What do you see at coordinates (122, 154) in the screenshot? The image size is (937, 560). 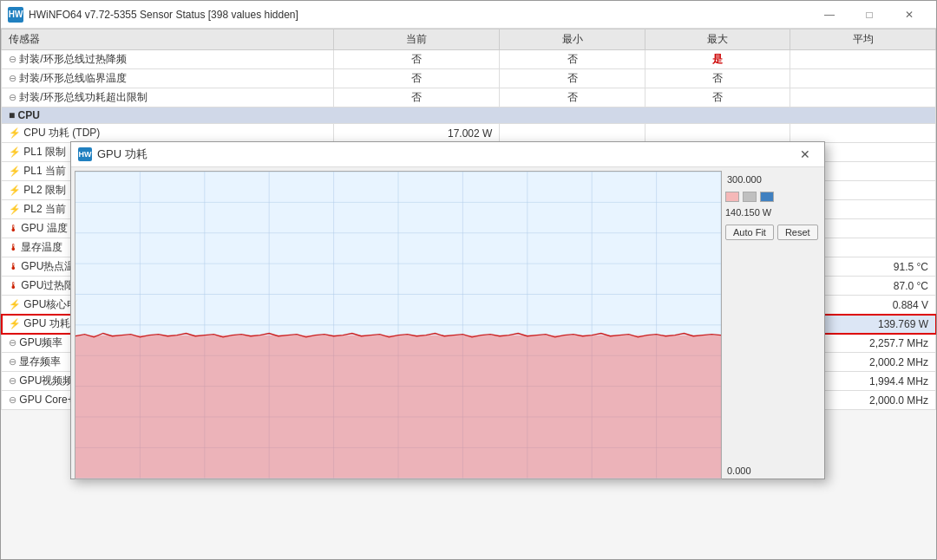 I see `popup-title-text: GPU 功耗` at bounding box center [122, 154].